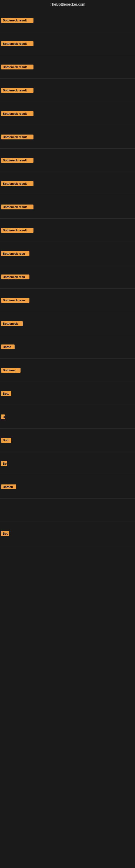 This screenshot has height=868, width=135. What do you see at coordinates (9, 487) in the screenshot?
I see `bottleneck-badge: Bottlen` at bounding box center [9, 487].